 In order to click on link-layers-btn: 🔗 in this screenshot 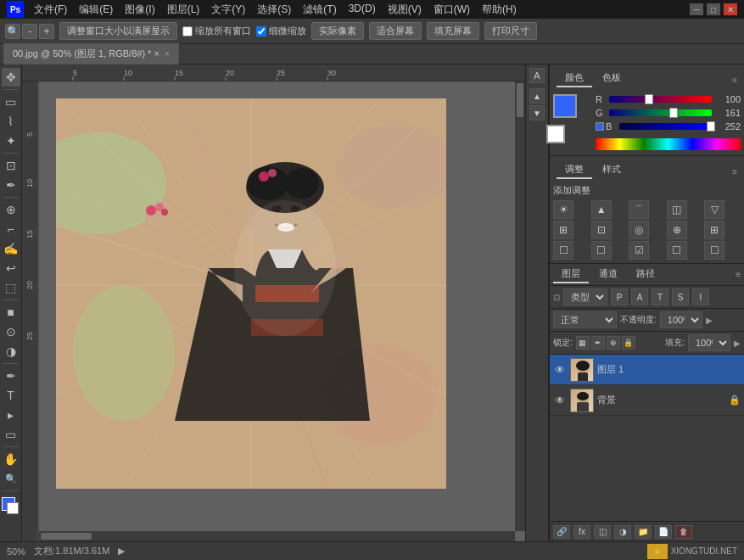, I will do `click(562, 532)`.